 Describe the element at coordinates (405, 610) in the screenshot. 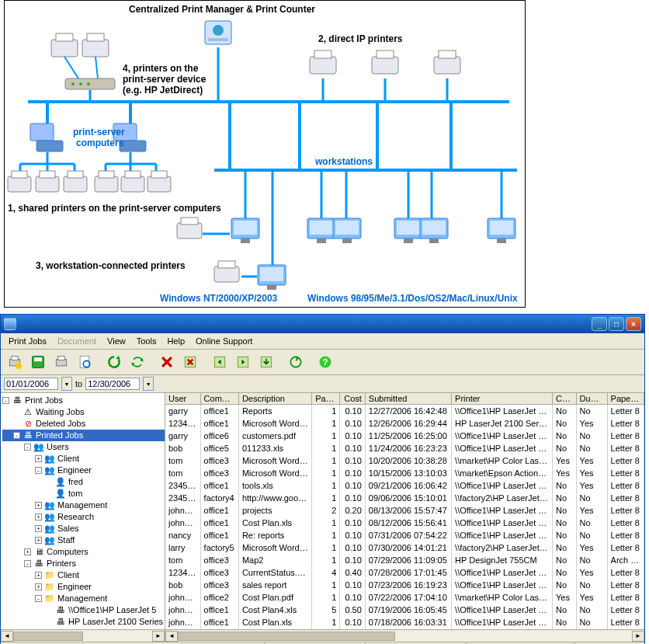

I see `table-row: johnsonoffice1Cost Plan4.xls50.5007/19/2…` at that location.